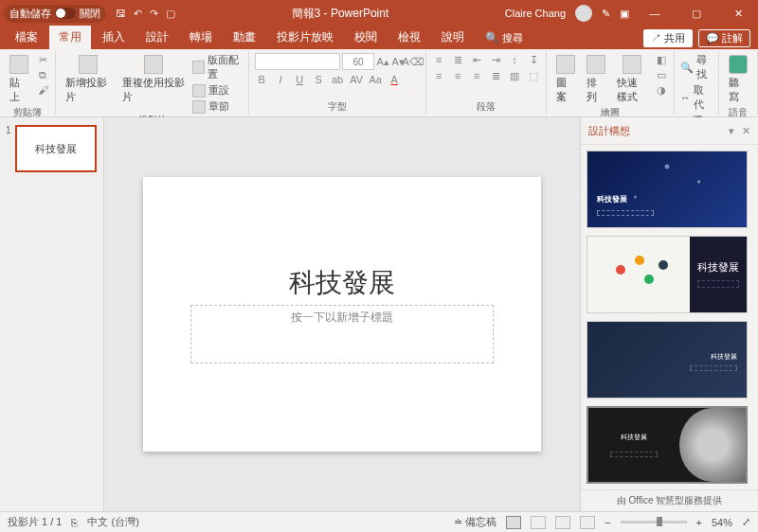 Image resolution: width=758 pixels, height=532 pixels. What do you see at coordinates (375, 80) in the screenshot?
I see `highlight-icon: Aa` at bounding box center [375, 80].